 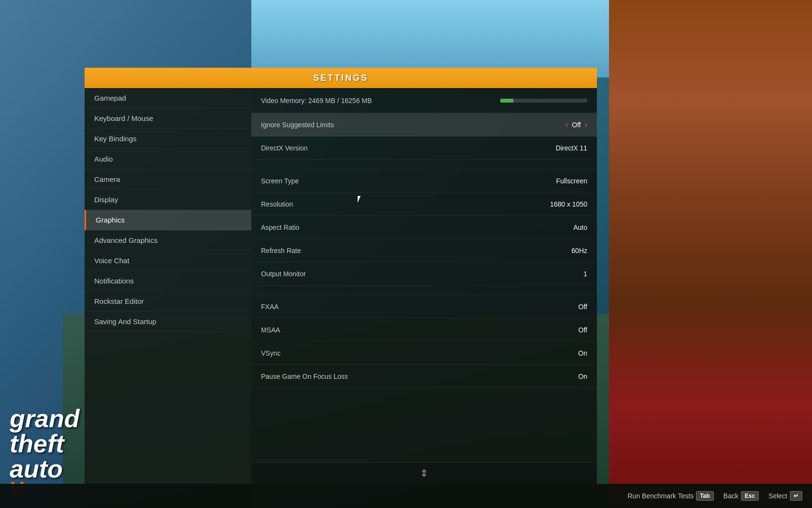 What do you see at coordinates (585, 274) in the screenshot?
I see `output-monitor-value: 1` at bounding box center [585, 274].